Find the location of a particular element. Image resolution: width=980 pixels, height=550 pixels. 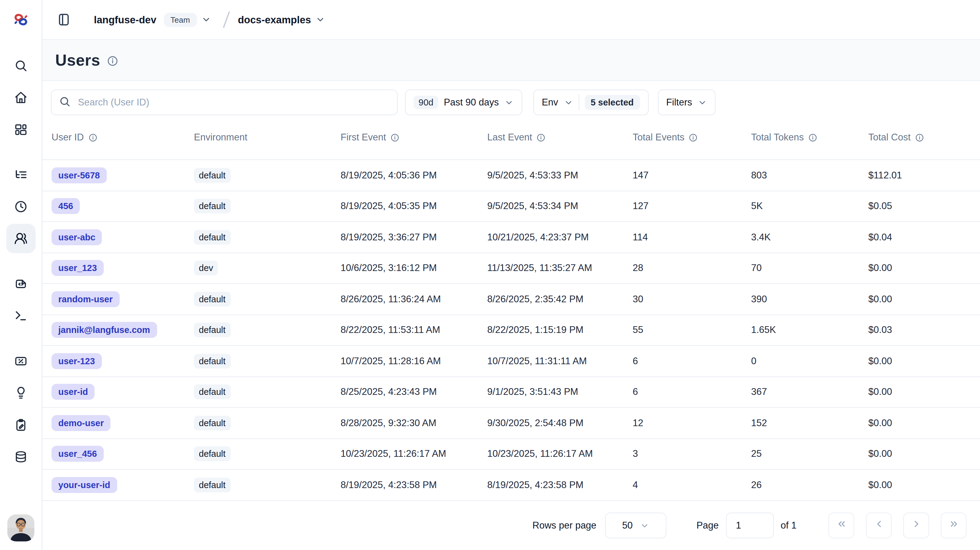

env-selected-badge: 5 selected is located at coordinates (612, 103).